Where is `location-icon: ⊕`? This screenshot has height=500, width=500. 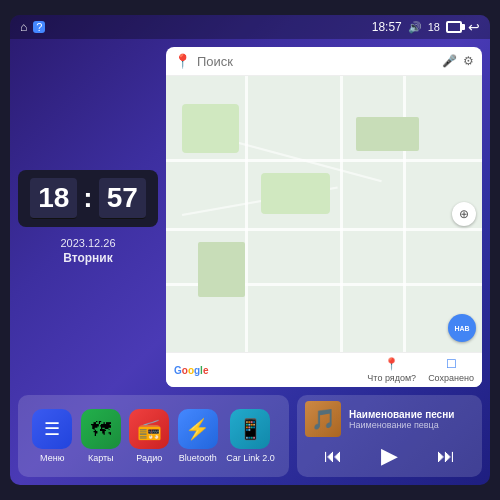 location-icon: ⊕ is located at coordinates (464, 214).